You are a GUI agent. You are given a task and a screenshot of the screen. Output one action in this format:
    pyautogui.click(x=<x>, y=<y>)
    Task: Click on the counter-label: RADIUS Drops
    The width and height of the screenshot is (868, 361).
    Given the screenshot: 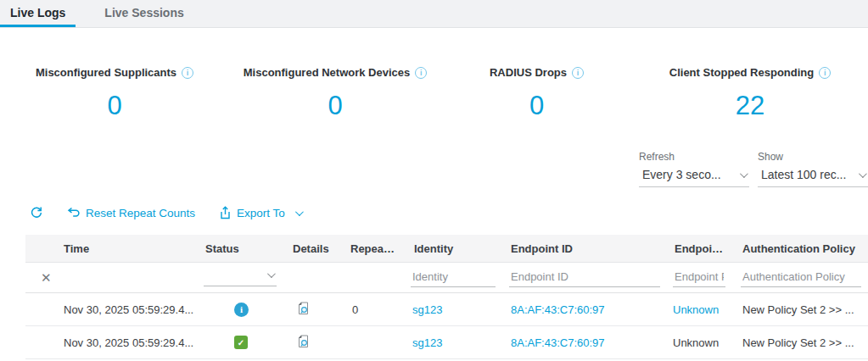 What is the action you would take?
    pyautogui.click(x=528, y=73)
    